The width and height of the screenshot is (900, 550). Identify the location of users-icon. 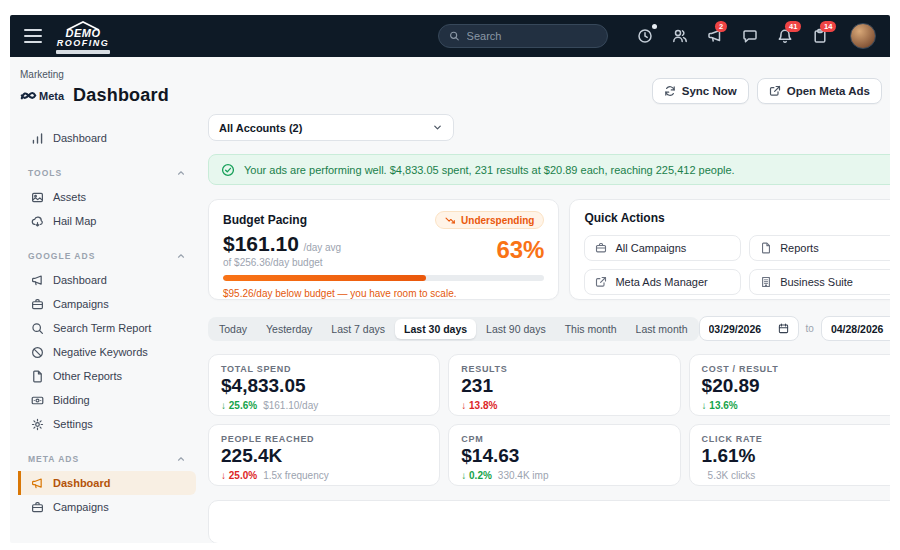
(680, 36).